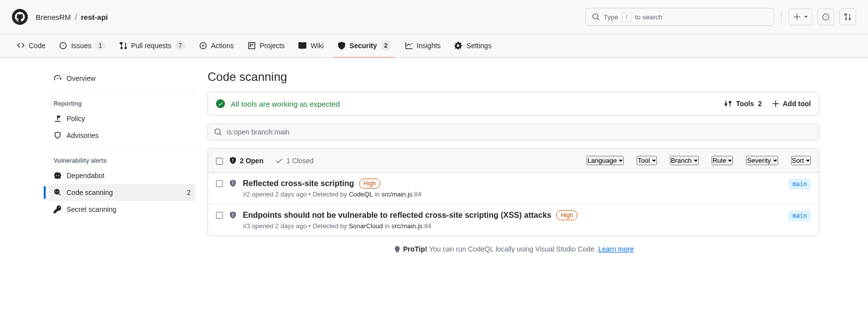 This screenshot has width=868, height=319. I want to click on search-input: Type / to search, so click(680, 17).